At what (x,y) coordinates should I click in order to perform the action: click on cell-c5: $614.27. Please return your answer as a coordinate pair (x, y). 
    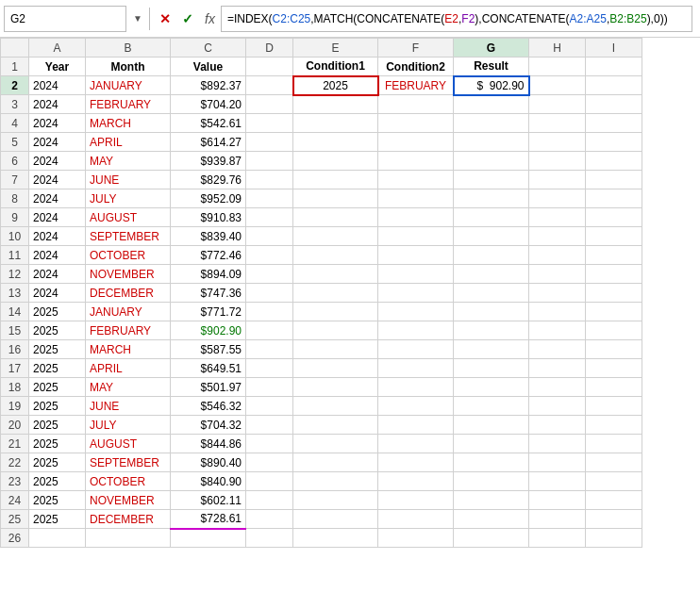
    Looking at the image, I should click on (208, 142).